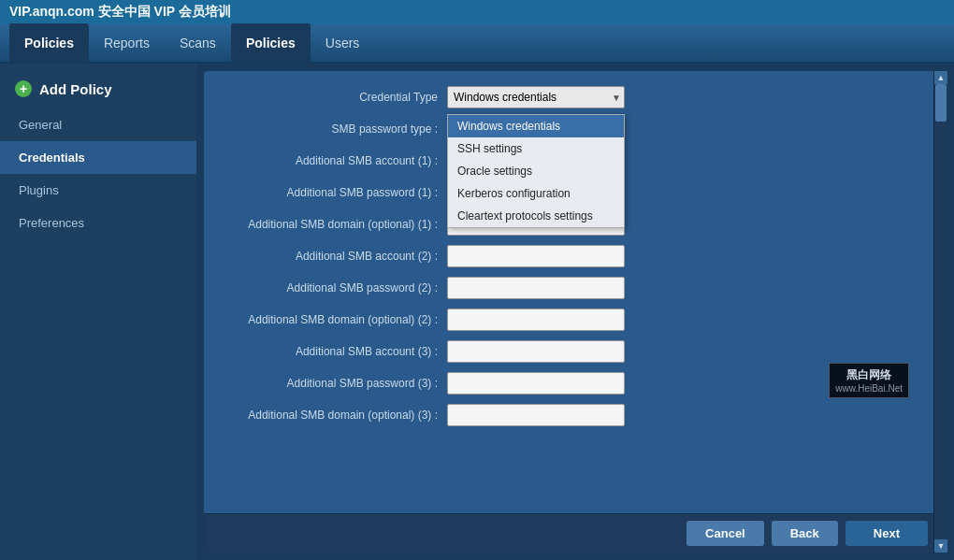 The width and height of the screenshot is (954, 560). Describe the element at coordinates (536, 352) in the screenshot. I see `smb-account-3-input` at that location.